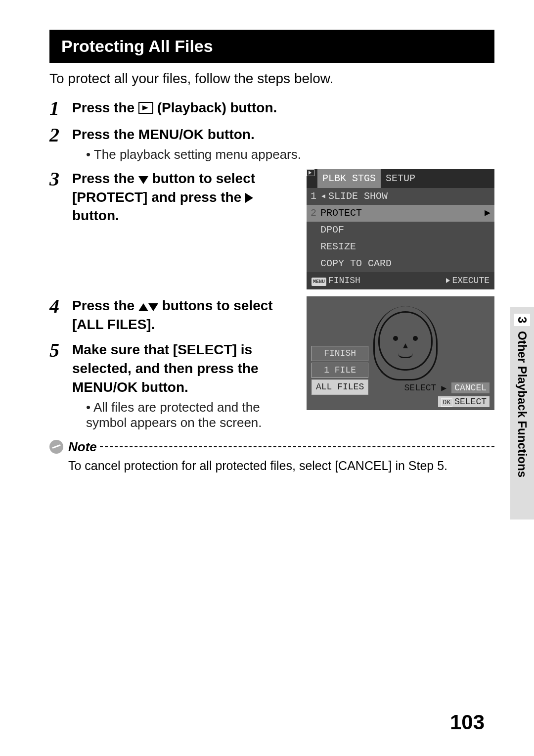 Image resolution: width=534 pixels, height=756 pixels. Describe the element at coordinates (400, 230) in the screenshot. I see `menu-row: DPOF` at that location.